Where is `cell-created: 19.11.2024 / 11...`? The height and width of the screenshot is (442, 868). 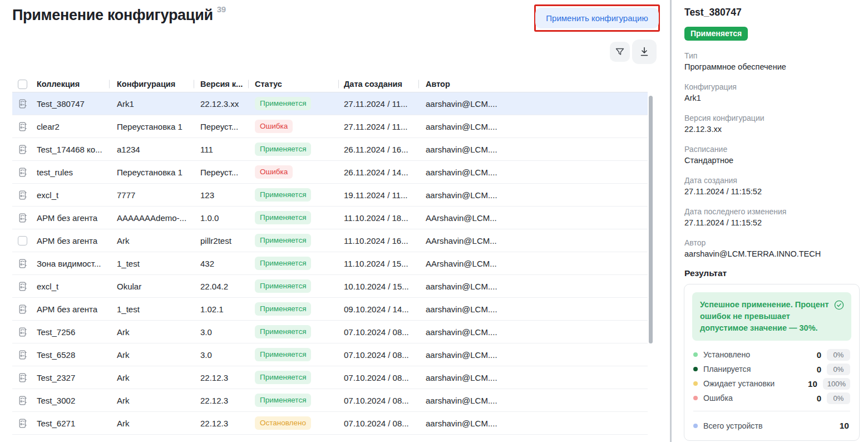 cell-created: 19.11.2024 / 11... is located at coordinates (378, 195).